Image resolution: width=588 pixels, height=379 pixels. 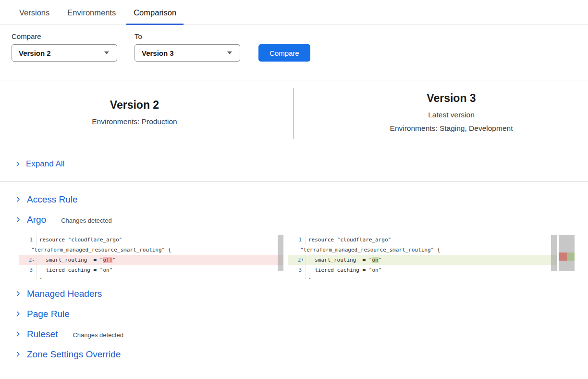 I want to click on code-line-added: 2+ smart_routing = "on", so click(x=423, y=260).